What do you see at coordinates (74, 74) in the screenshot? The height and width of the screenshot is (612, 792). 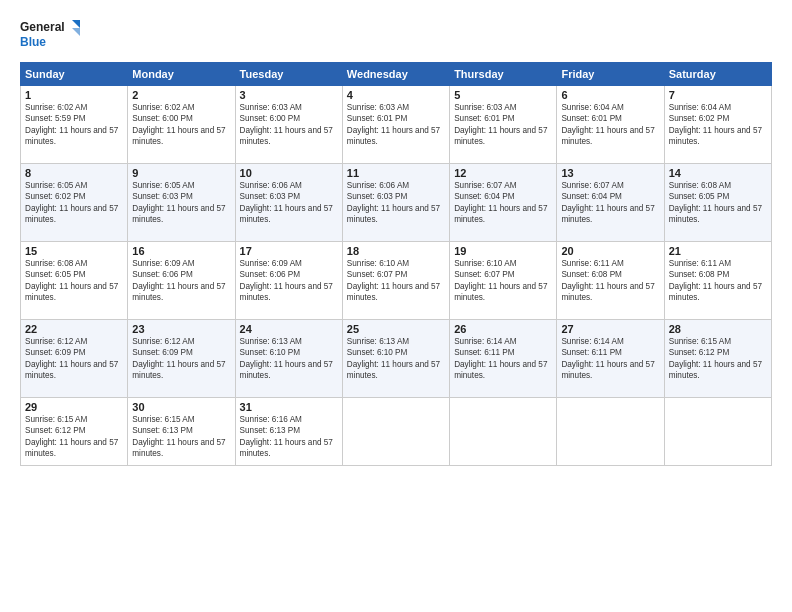 I see `weekday-header-sunday: Sunday` at bounding box center [74, 74].